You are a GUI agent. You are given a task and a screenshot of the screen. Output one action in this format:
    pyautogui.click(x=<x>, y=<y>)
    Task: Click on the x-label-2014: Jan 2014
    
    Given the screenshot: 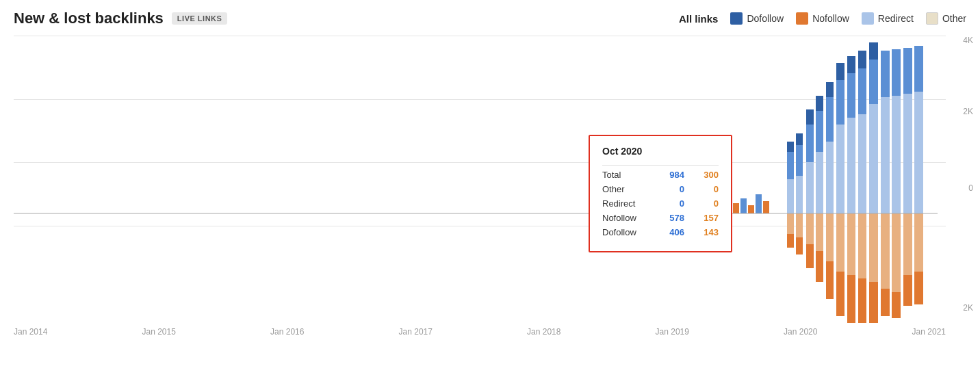 What is the action you would take?
    pyautogui.click(x=30, y=332)
    